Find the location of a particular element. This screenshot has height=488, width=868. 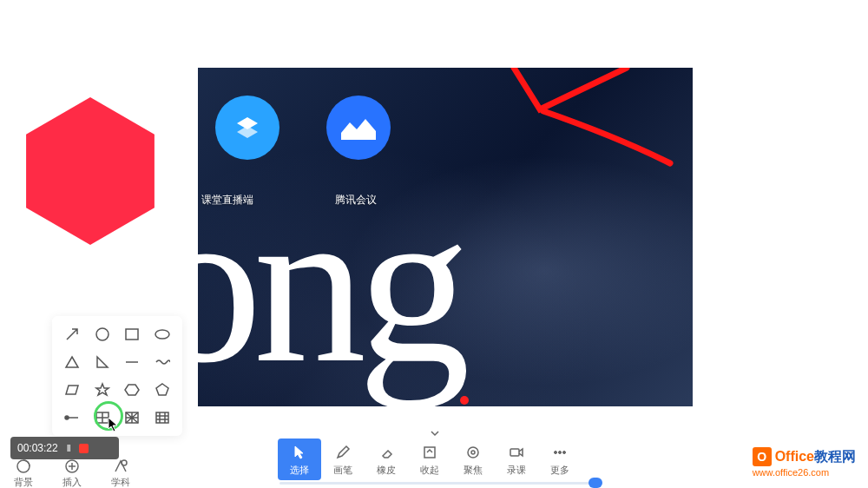

watermark: O Office教程网 www.office26.com is located at coordinates (804, 462).